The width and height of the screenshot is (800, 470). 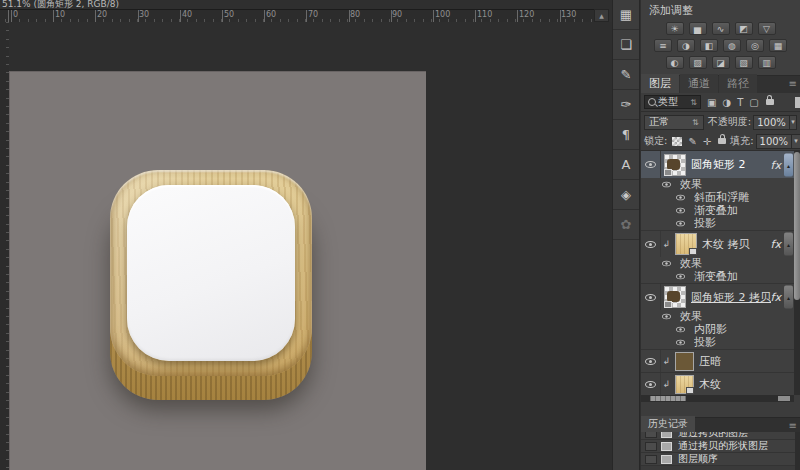 I want to click on swatches-icon: ▦, so click(x=626, y=15).